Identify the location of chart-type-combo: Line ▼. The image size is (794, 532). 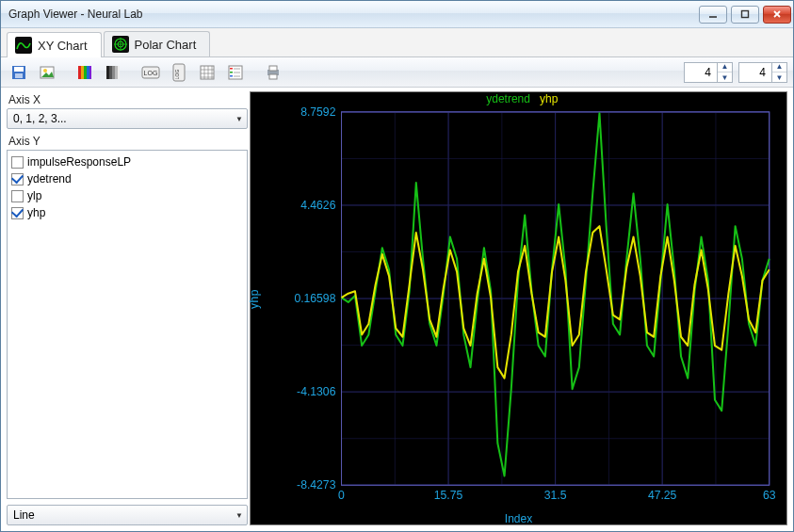
(127, 515).